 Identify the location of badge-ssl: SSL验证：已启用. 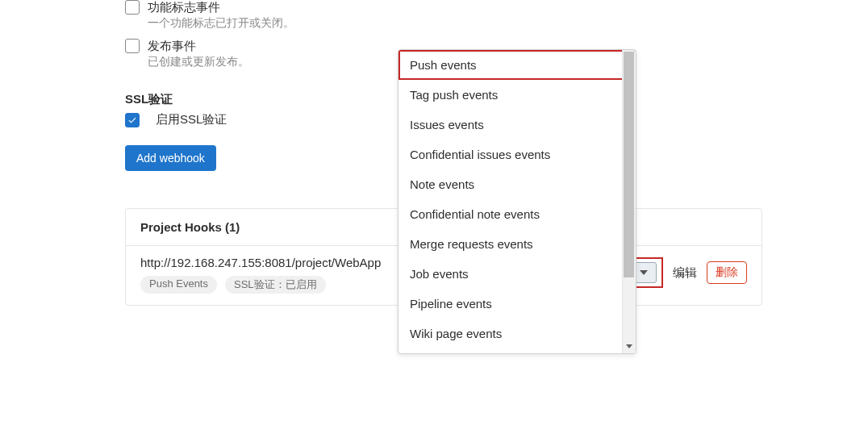
(276, 285).